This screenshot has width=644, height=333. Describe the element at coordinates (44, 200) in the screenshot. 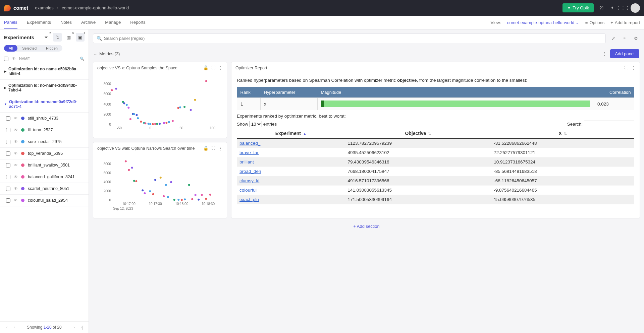

I see `exp-item: 👁colourful_salad_2954` at that location.